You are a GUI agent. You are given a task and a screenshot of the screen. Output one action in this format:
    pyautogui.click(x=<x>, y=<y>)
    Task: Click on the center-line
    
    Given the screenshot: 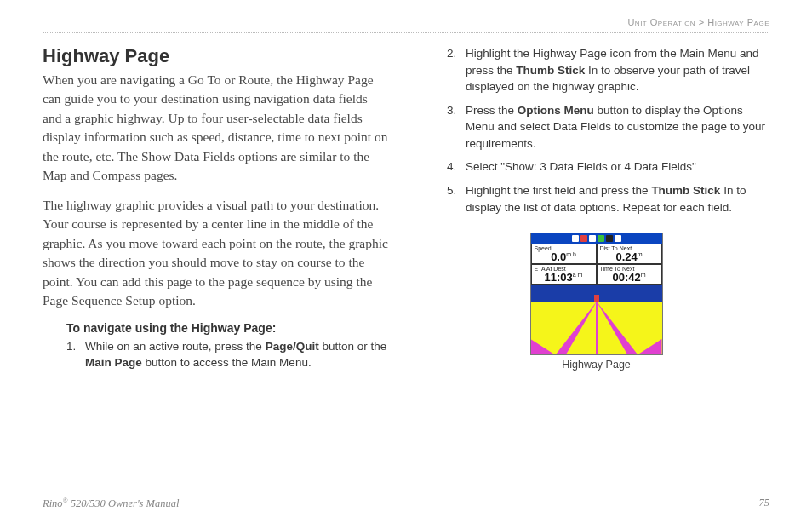 What is the action you would take?
    pyautogui.click(x=597, y=328)
    